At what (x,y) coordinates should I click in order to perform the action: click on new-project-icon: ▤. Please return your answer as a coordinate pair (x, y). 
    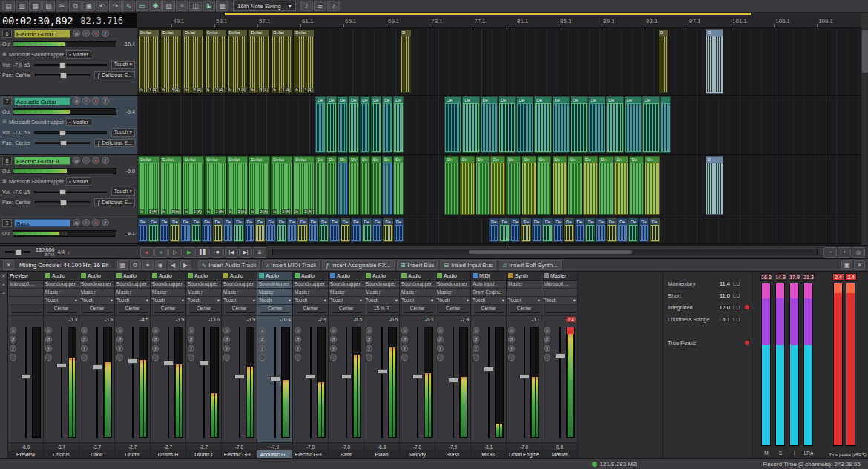
    Looking at the image, I should click on (9, 6).